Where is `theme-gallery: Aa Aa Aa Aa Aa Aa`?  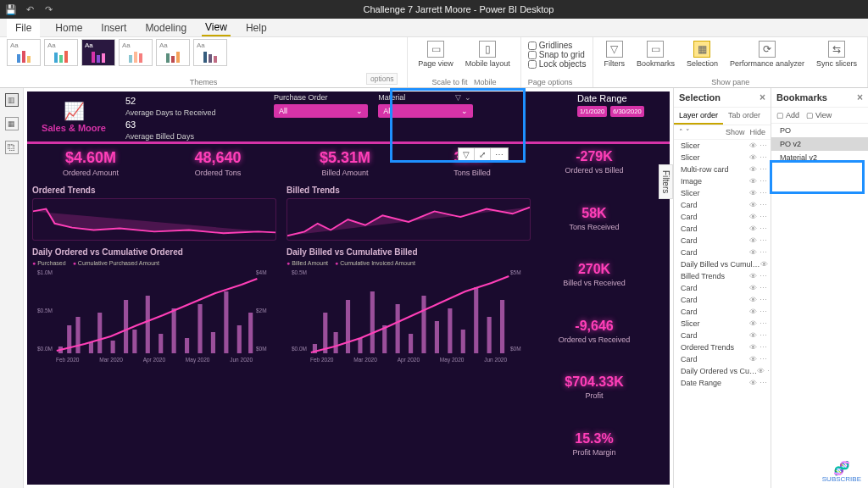 theme-gallery: Aa Aa Aa Aa Aa Aa is located at coordinates (203, 53).